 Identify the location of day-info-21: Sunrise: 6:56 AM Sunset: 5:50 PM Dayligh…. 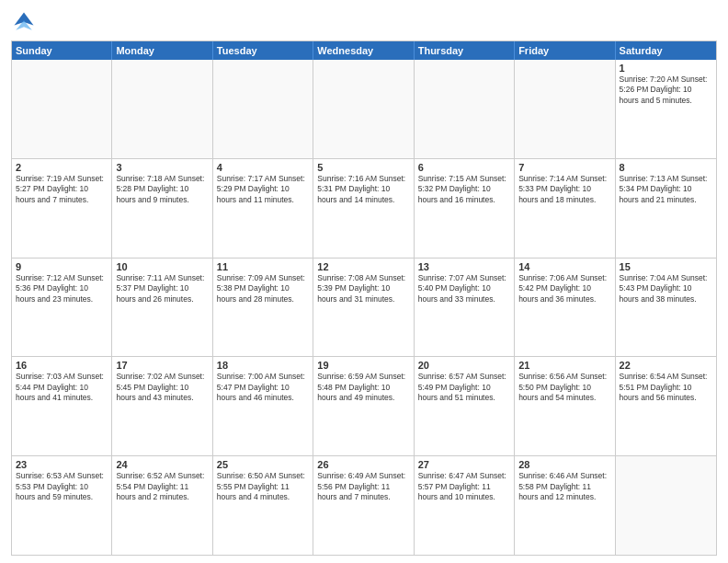
(564, 387).